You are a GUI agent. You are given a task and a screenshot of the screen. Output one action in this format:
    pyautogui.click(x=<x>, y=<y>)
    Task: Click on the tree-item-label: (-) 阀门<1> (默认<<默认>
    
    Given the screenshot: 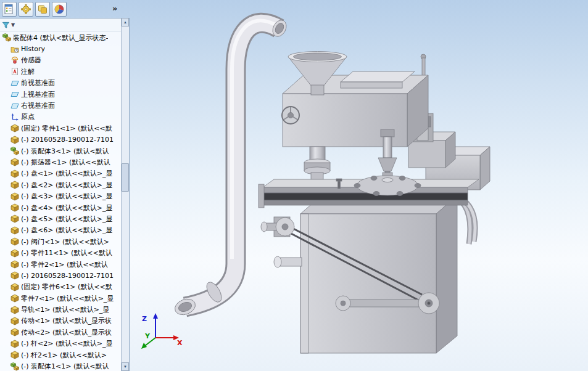 What is the action you would take?
    pyautogui.click(x=65, y=242)
    